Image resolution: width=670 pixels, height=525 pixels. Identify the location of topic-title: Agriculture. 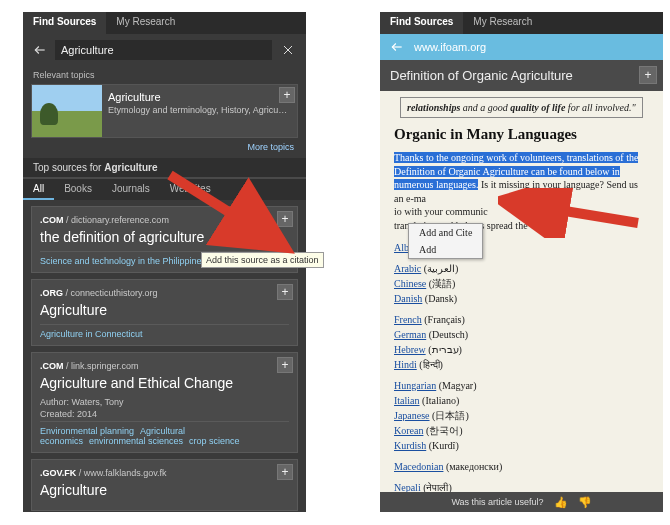
(200, 97).